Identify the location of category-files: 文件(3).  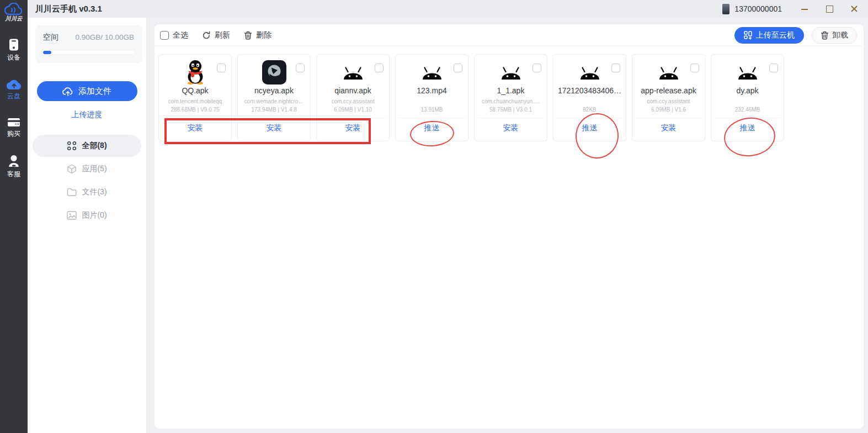
(87, 192).